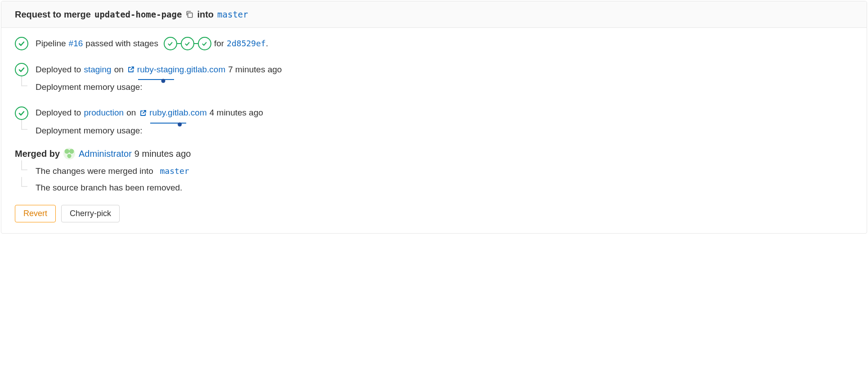 The image size is (868, 372). What do you see at coordinates (35, 214) in the screenshot?
I see `revert-button: Revert` at bounding box center [35, 214].